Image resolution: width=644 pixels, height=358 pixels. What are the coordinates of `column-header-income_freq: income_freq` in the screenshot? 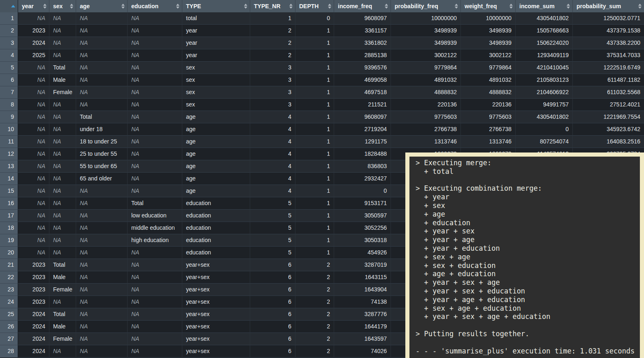 It's located at (363, 6).